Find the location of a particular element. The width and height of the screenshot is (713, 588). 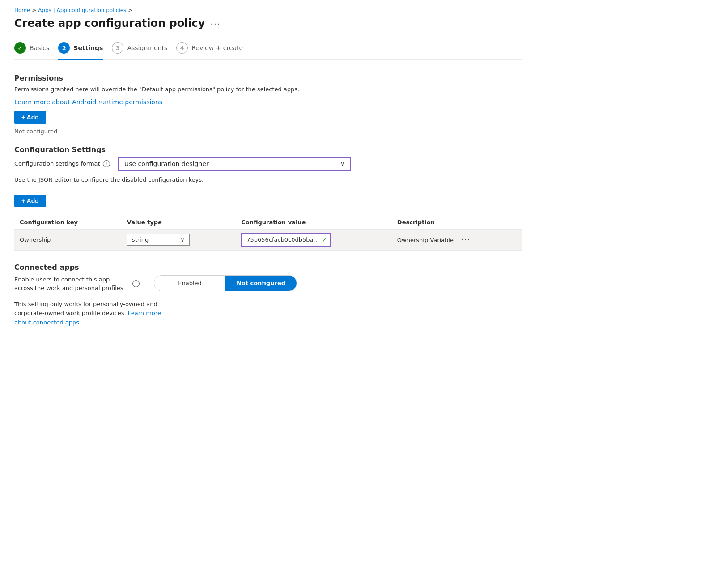

toggle-switch: Enabled Not configured is located at coordinates (225, 283).